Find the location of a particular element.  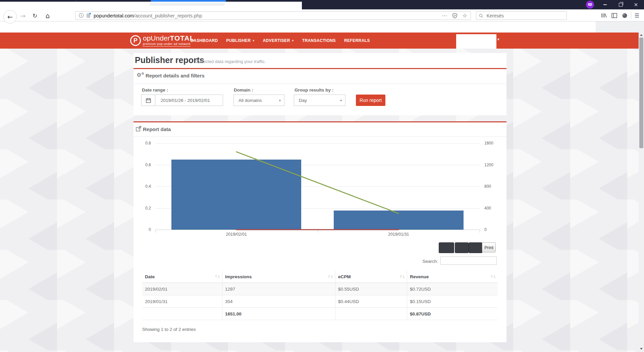

logo-text-light: opUnder is located at coordinates (156, 38).